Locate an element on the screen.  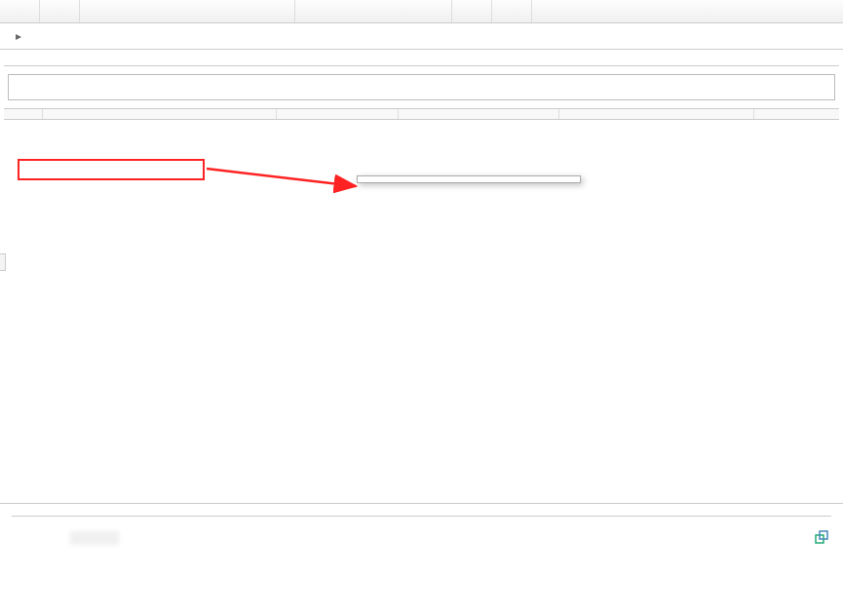
col-icon is located at coordinates (23, 114).